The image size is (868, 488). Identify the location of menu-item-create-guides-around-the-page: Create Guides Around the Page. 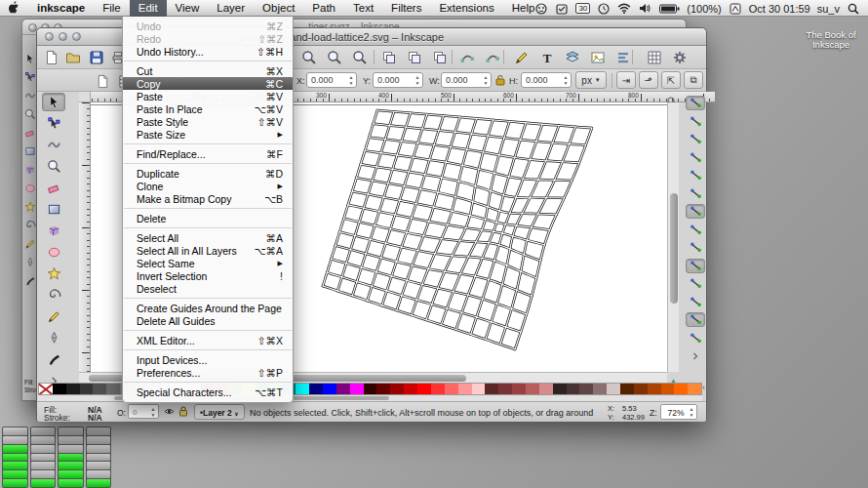
(208, 308).